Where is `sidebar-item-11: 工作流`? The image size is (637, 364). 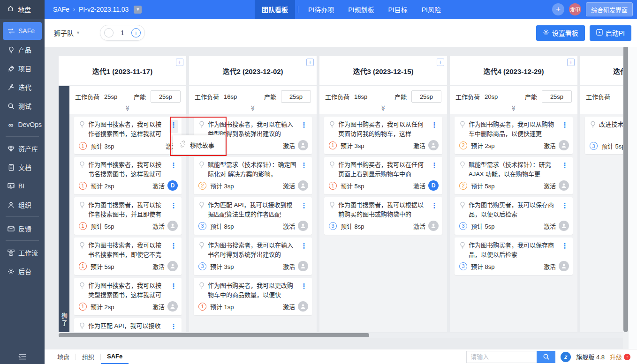
sidebar-item-11: 工作流 is located at coordinates (23, 253).